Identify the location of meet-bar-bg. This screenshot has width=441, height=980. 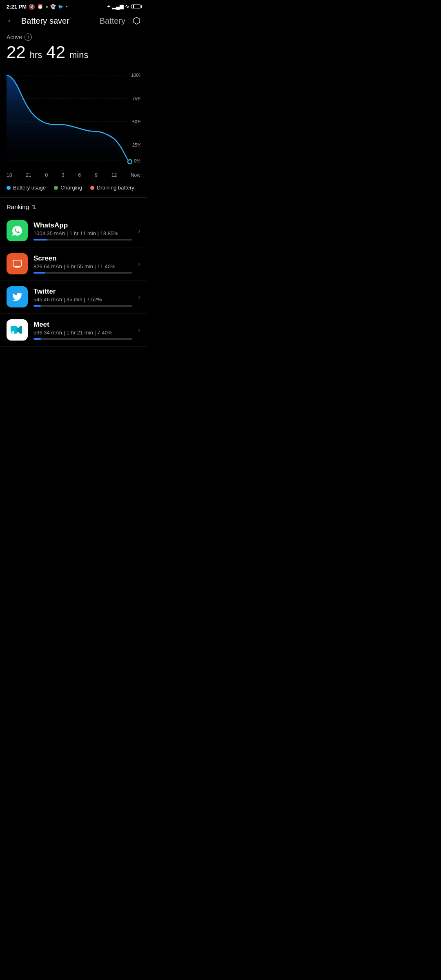
(83, 339).